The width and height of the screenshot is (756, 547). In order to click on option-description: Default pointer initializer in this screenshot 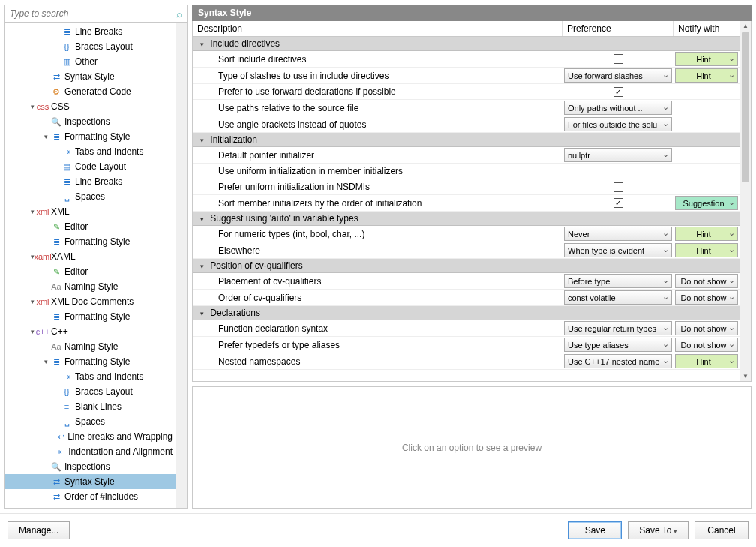, I will do `click(378, 155)`.